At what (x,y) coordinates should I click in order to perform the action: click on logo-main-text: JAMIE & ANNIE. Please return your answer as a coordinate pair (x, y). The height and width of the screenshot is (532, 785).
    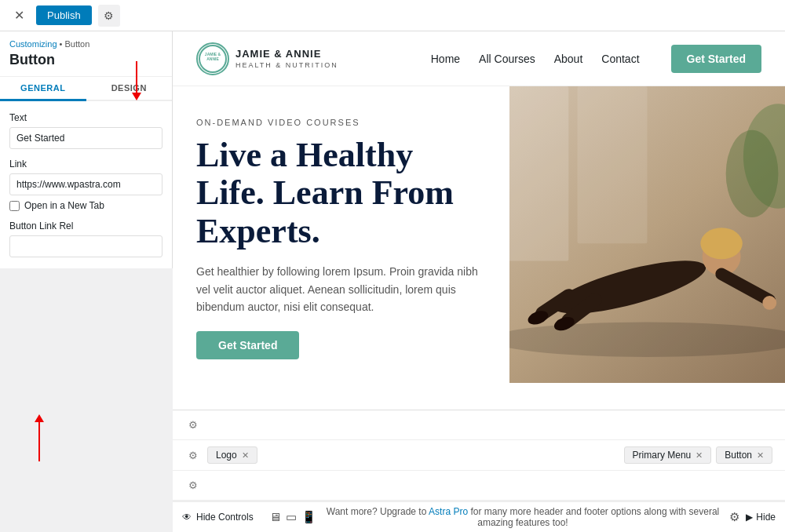
    Looking at the image, I should click on (287, 55).